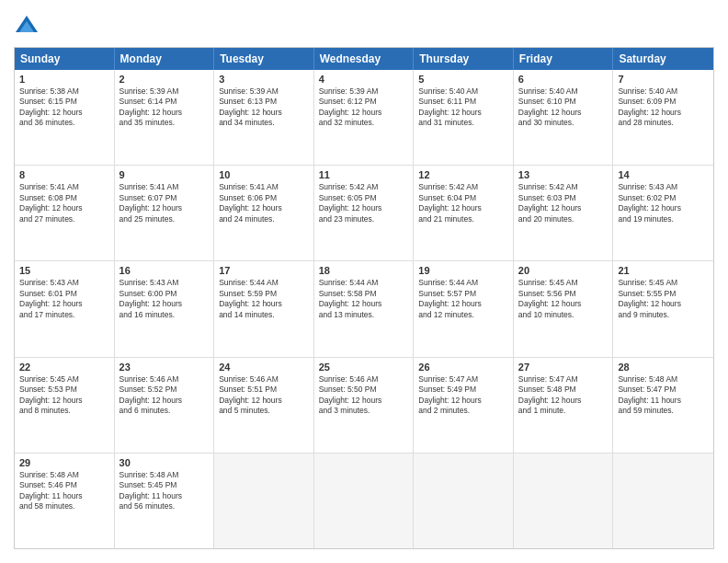 Image resolution: width=728 pixels, height=563 pixels. I want to click on day-number: 24, so click(264, 367).